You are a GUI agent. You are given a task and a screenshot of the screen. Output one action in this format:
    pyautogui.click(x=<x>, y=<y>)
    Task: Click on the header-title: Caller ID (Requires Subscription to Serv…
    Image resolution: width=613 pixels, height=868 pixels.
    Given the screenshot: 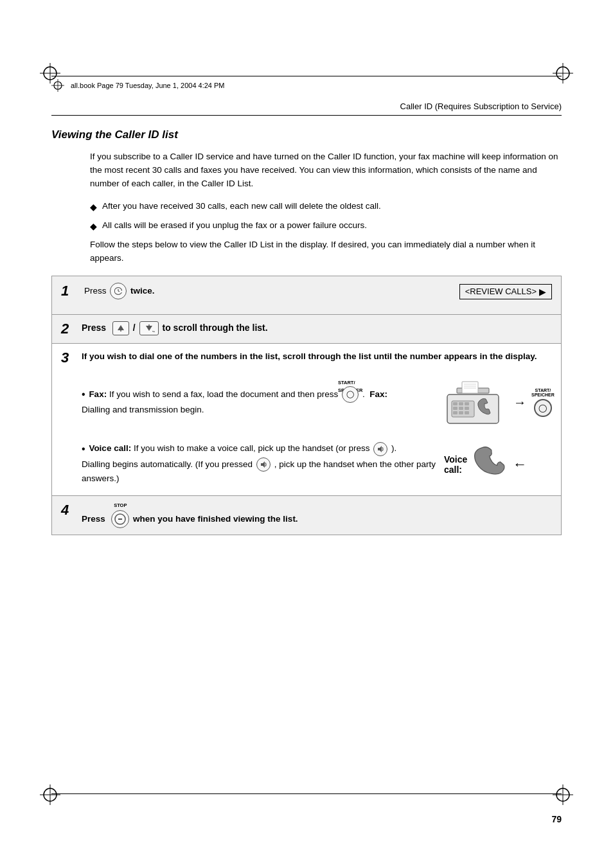 What is the action you would take?
    pyautogui.click(x=481, y=107)
    